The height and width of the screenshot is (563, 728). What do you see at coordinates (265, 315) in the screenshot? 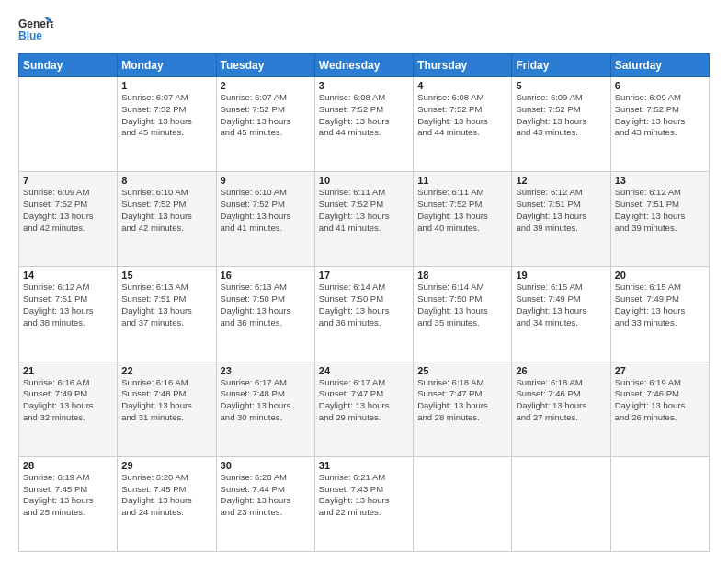
I see `calendar-day-16: 16Sunrise: 6:13 AMSunset: 7:50 PMDayligh…` at bounding box center [265, 315].